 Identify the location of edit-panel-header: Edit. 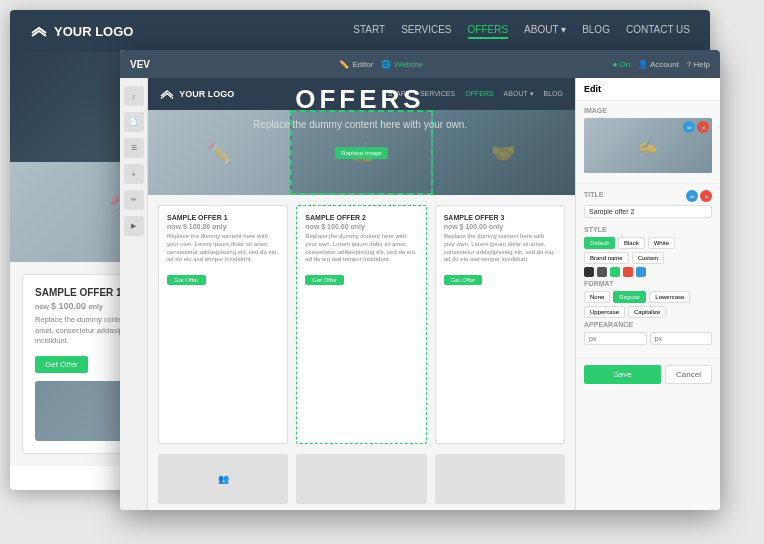
(648, 90).